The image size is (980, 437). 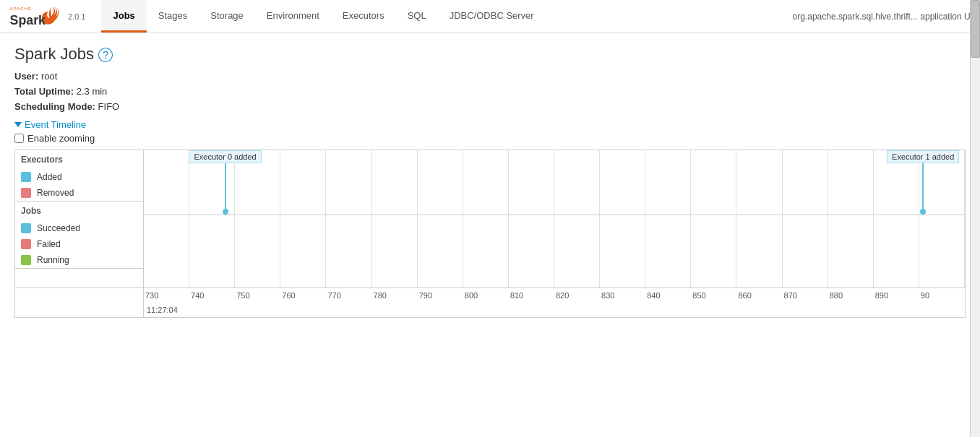 What do you see at coordinates (106, 55) in the screenshot?
I see `help-icon: ?` at bounding box center [106, 55].